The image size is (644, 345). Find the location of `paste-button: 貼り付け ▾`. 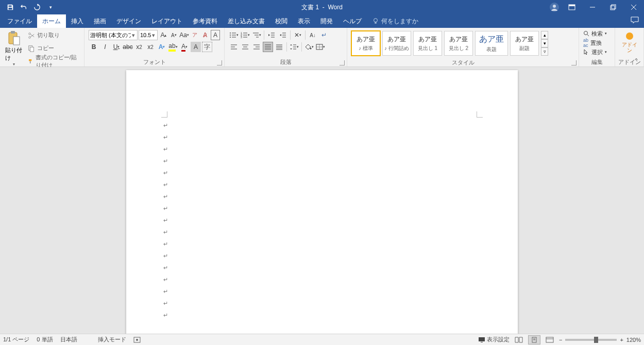

paste-button: 貼り付け ▾ is located at coordinates (14, 48).